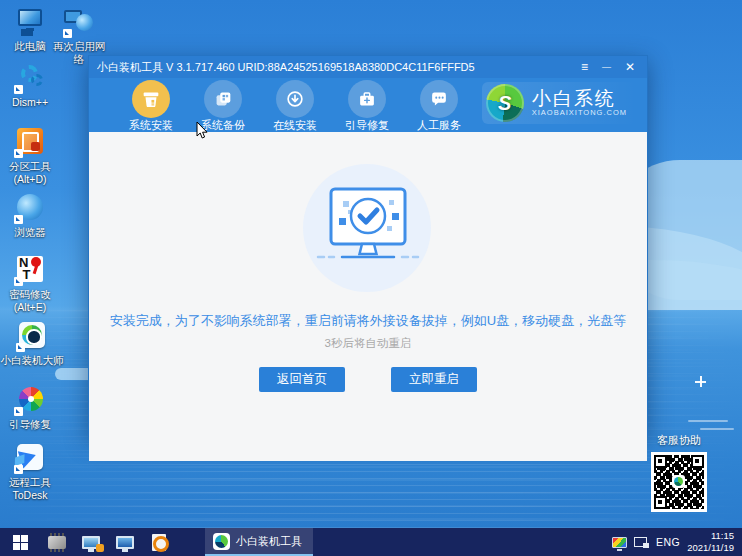  I want to click on restart-now-button: 立即重启, so click(434, 380).